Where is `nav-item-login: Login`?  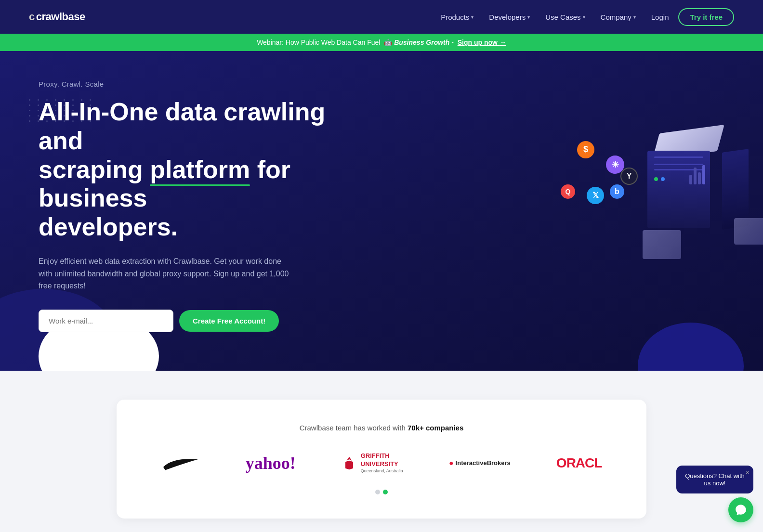
nav-item-login: Login is located at coordinates (660, 17).